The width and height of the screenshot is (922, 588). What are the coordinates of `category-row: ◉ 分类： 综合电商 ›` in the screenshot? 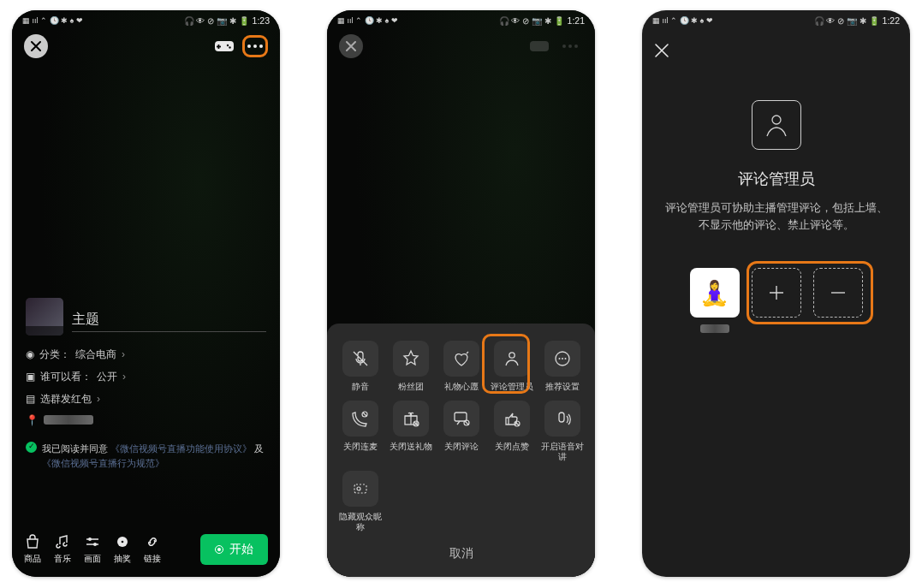 It's located at (146, 354).